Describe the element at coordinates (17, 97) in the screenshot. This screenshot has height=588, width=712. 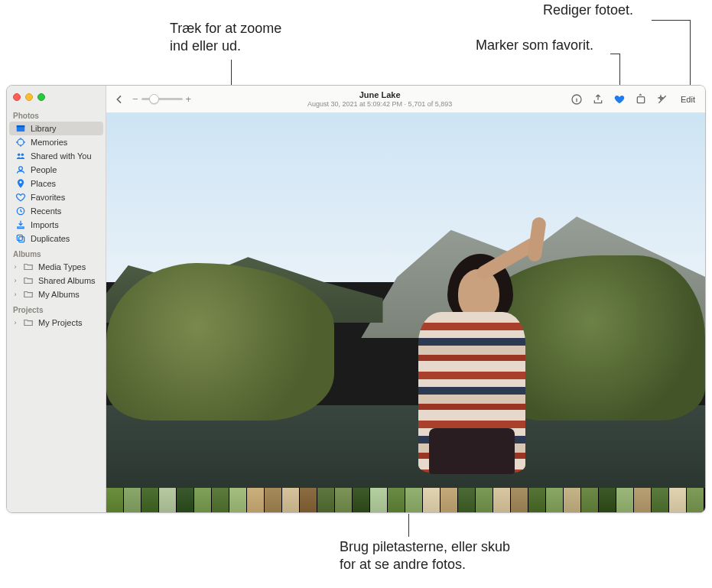
I see `close-icon` at that location.